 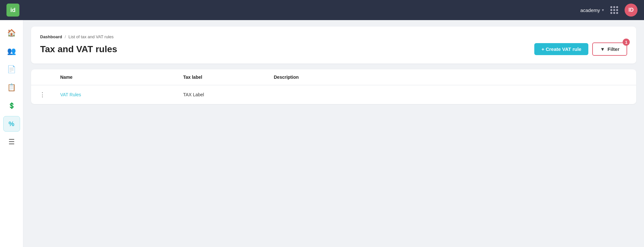 What do you see at coordinates (581, 49) in the screenshot?
I see `header-actions: + Create VAT rule ▼ Filter 1` at bounding box center [581, 49].